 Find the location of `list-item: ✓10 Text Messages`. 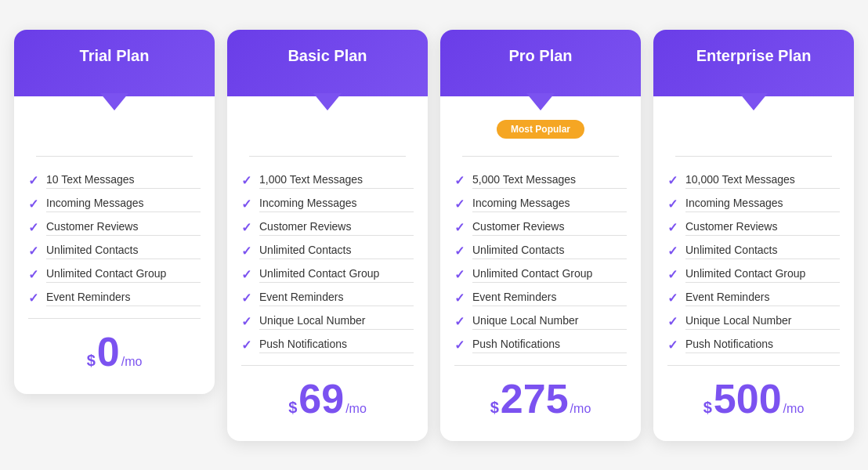

list-item: ✓10 Text Messages is located at coordinates (114, 181).